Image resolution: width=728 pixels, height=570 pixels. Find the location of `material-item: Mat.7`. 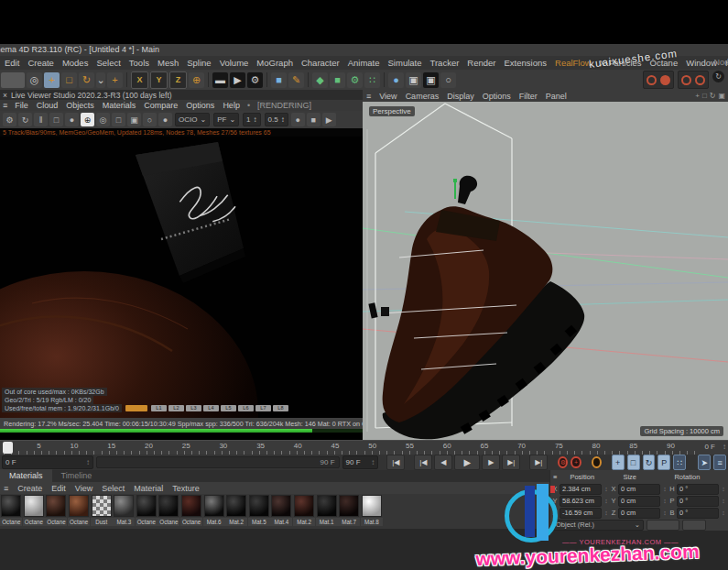

material-item: Mat.7 is located at coordinates (350, 511).